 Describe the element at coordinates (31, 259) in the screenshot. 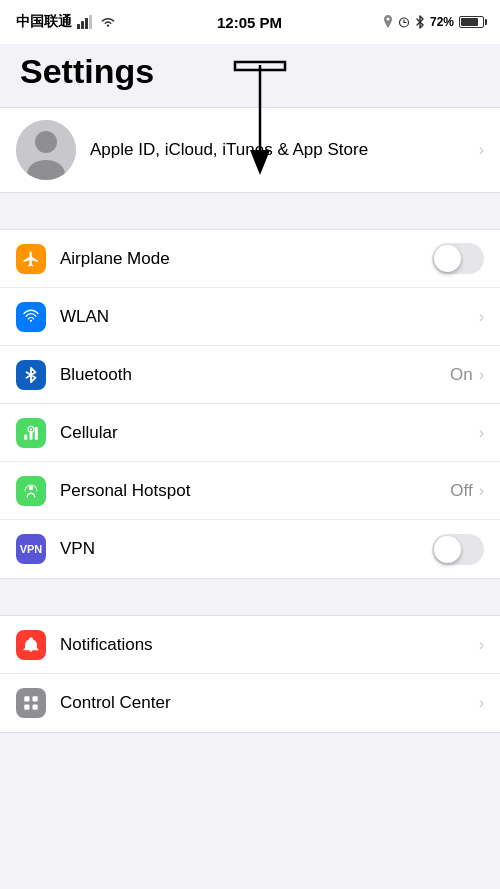

I see `airplane-mode-icon` at that location.